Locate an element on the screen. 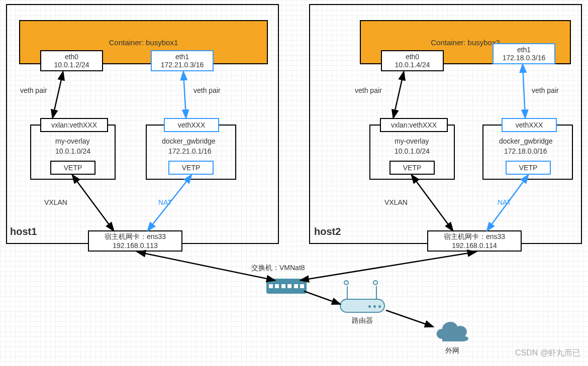  host1-container-title: Container: busybox1 is located at coordinates (144, 42).